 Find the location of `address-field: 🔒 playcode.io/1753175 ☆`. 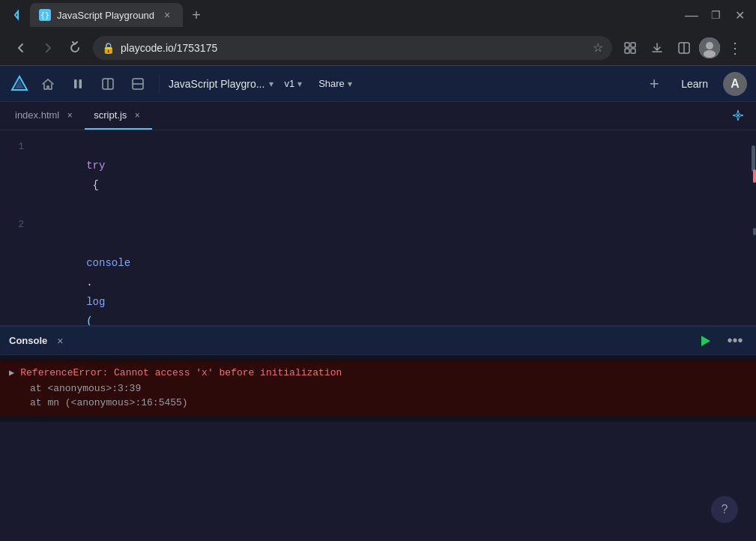

address-field: 🔒 playcode.io/1753175 ☆ is located at coordinates (352, 48).